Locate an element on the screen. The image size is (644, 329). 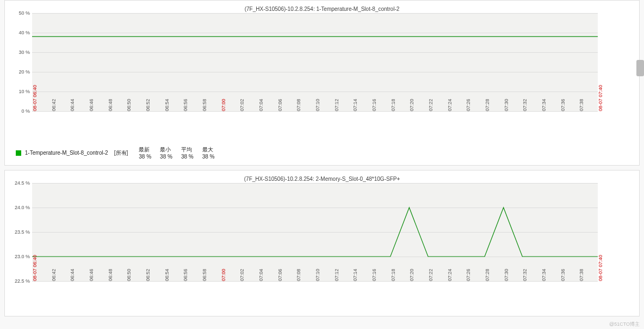
header-avg: 平均 is located at coordinates (187, 150).